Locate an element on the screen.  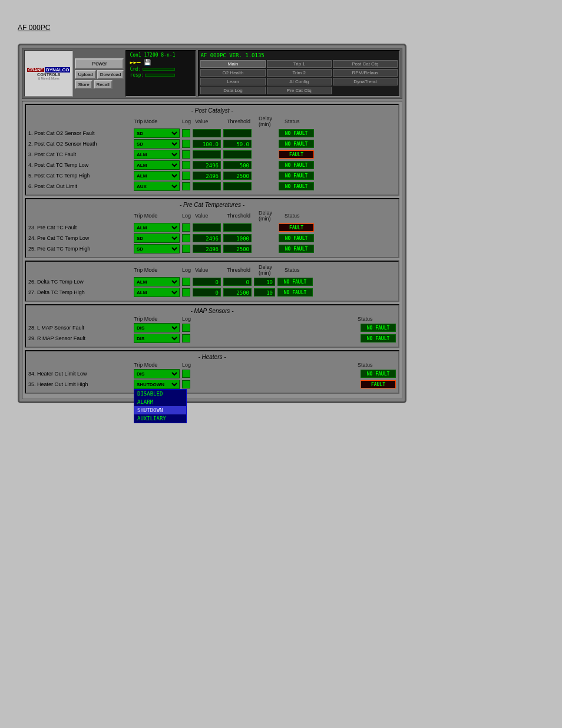
trip-mode-select-26: ALM is located at coordinates (157, 282).